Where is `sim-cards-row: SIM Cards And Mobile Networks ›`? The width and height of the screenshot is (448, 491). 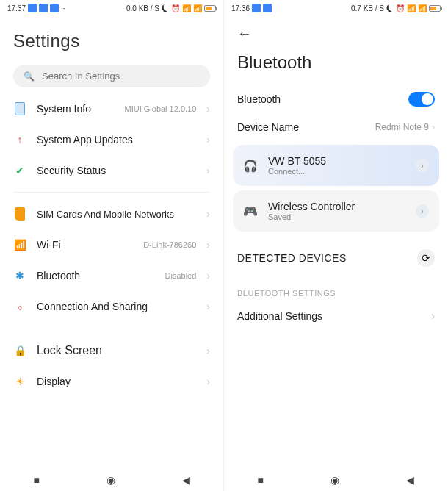
sim-cards-row: SIM Cards And Mobile Networks › is located at coordinates (112, 214).